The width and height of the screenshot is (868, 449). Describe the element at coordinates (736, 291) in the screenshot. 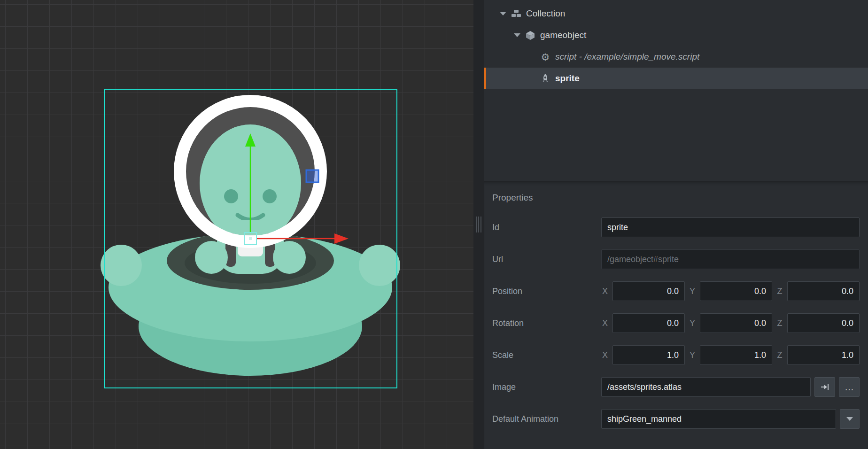

I see `position-y-input` at that location.